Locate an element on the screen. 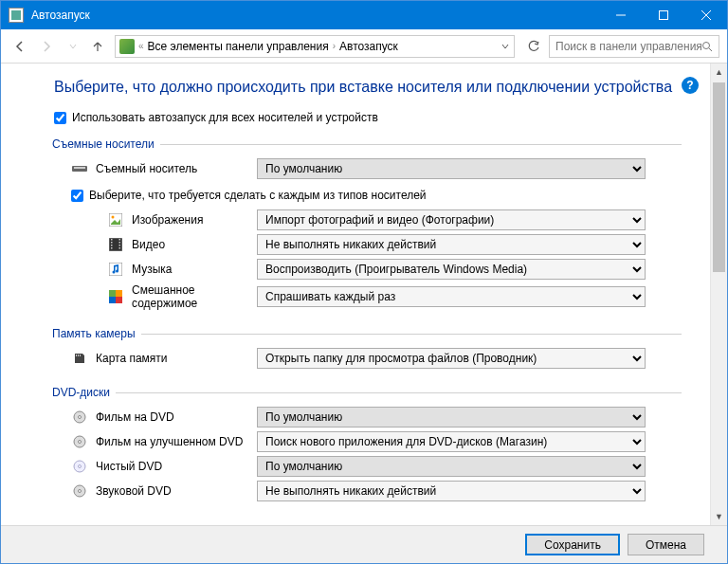  window-title: Автозапуск is located at coordinates (315, 15).